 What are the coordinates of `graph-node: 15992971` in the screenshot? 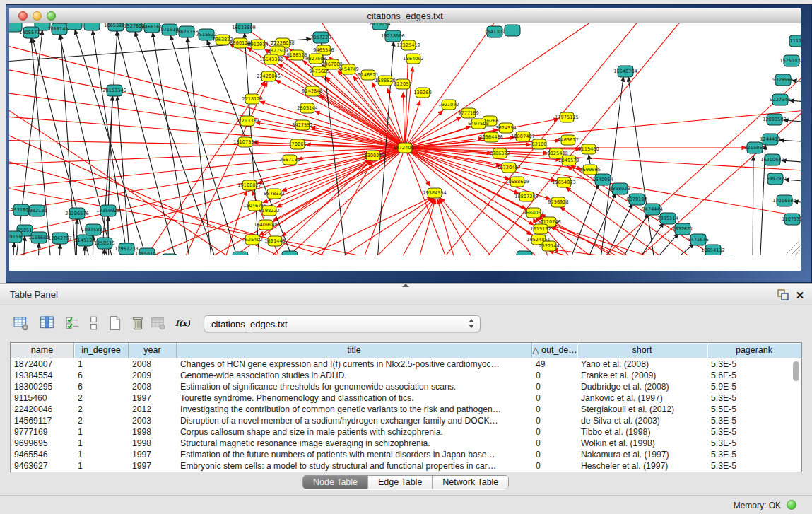 It's located at (775, 179).